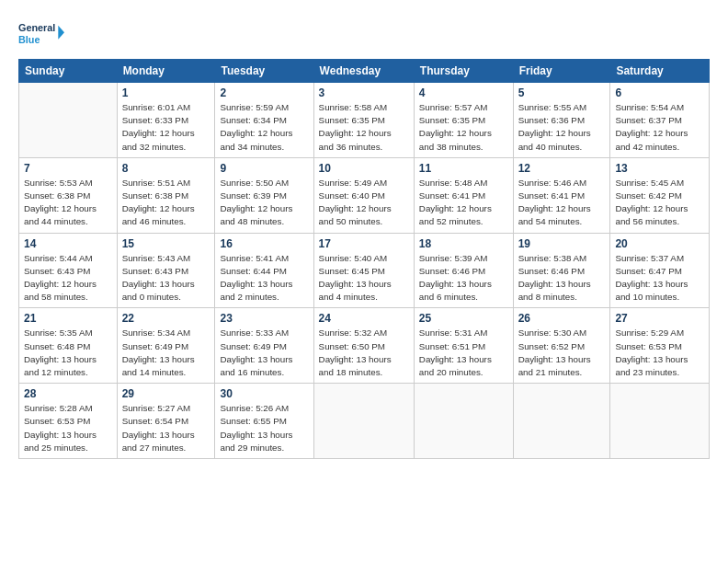 This screenshot has width=728, height=563. I want to click on table-row: 8Sunrise: 5:51 AM Sunset: 6:38 PM Daylig…, so click(165, 195).